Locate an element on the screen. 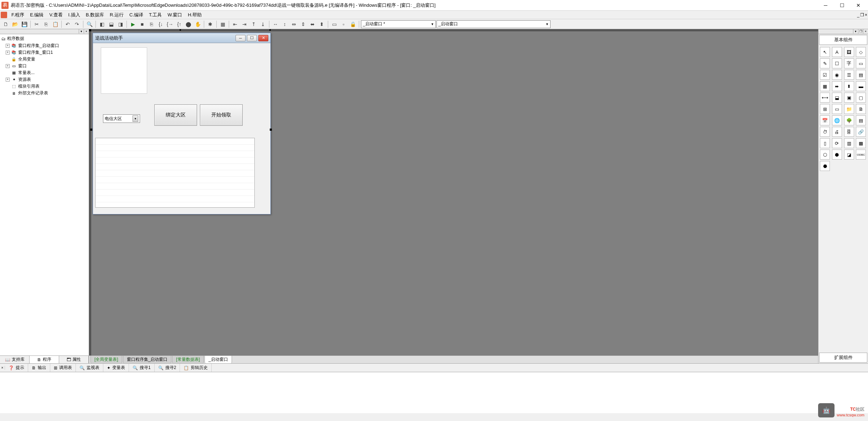  menu-tools: T.工具 is located at coordinates (155, 15).